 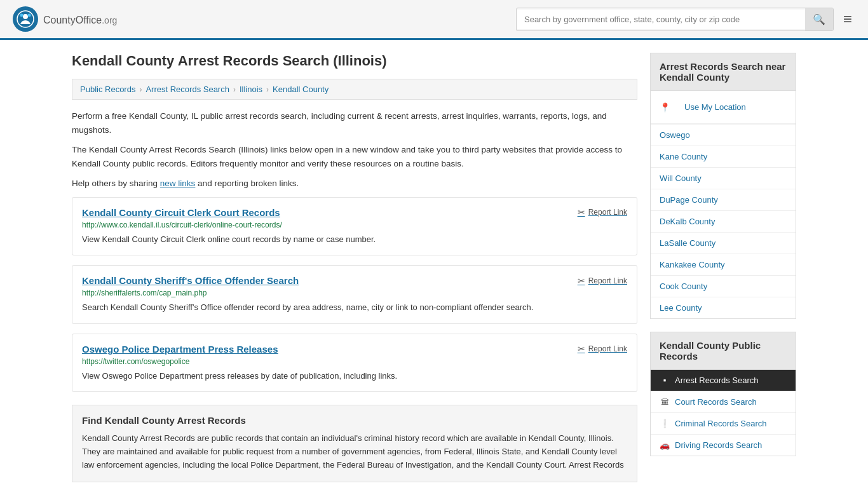 I want to click on sidebar-public-records-list: ▪ Arrest Records Search 🏛 Court Records …, so click(x=723, y=413).